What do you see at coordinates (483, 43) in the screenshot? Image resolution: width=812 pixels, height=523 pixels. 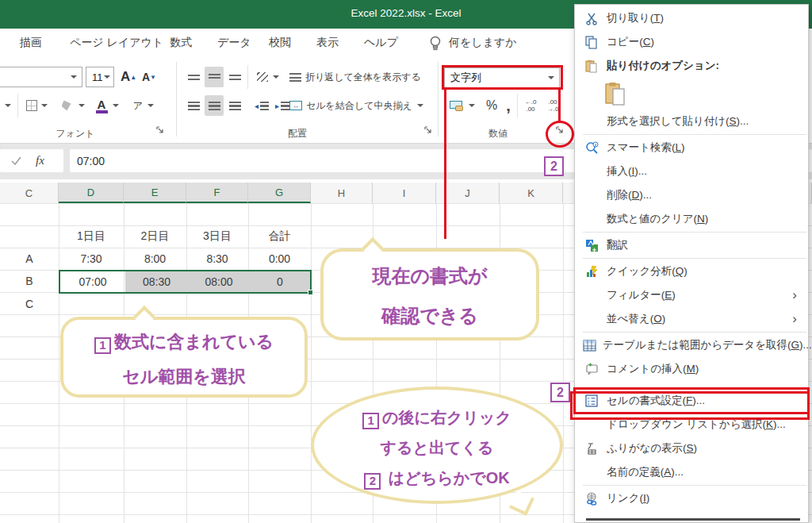 I see `tell-me-box: 何をしますか` at bounding box center [483, 43].